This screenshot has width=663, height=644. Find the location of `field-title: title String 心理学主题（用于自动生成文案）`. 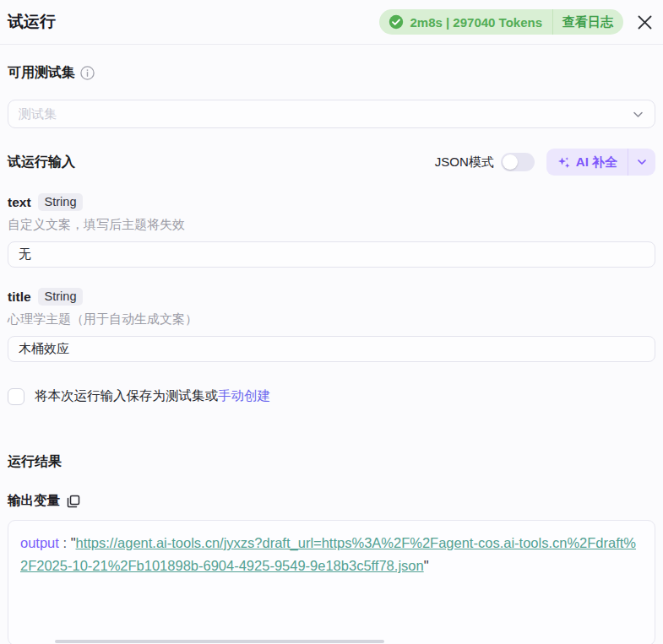

field-title: title String 心理学主题（用于自动生成文案） is located at coordinates (331, 325).